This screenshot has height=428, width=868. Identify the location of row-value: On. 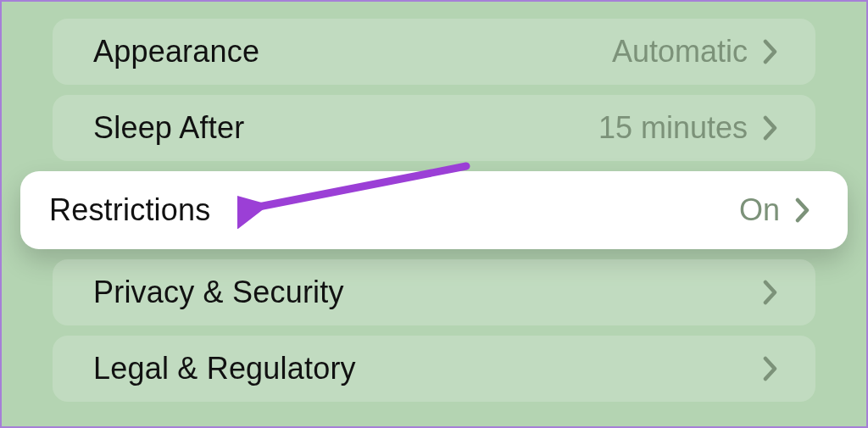
(760, 210).